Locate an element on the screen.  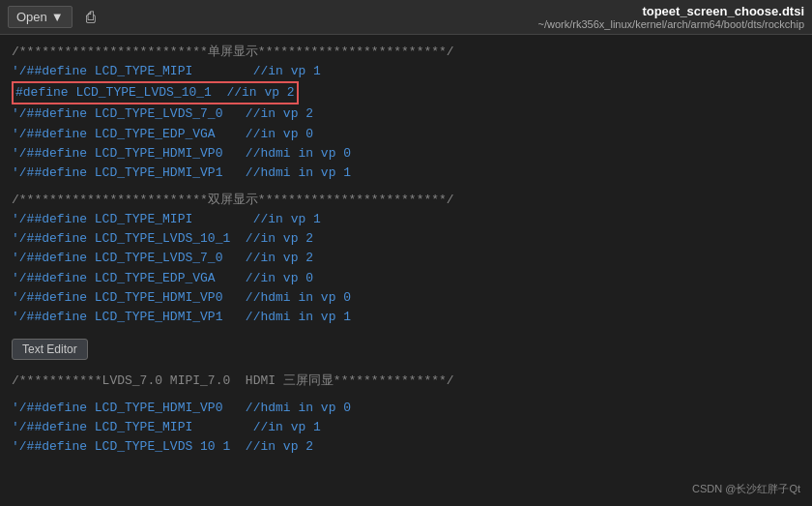
line-single-5: '/##define LCD_TYPE_HDMI_VP0 //hdmi in v… is located at coordinates (406, 154).